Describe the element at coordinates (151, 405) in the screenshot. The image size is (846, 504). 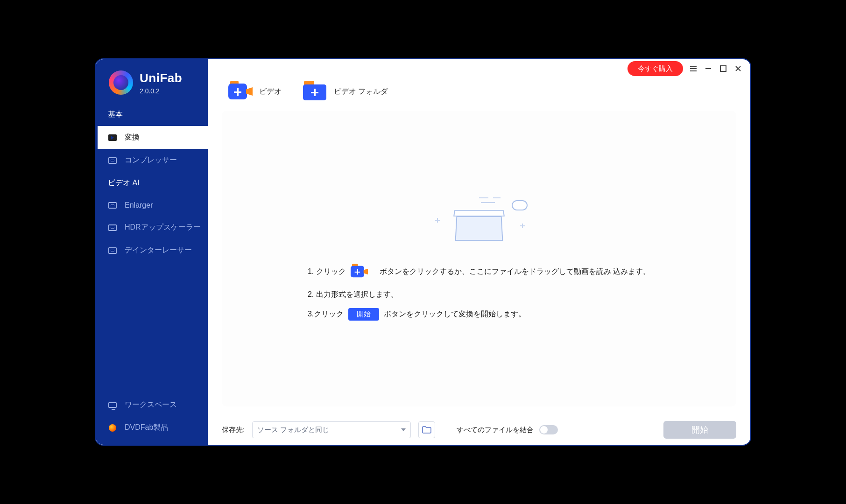
I see `sidebar-item-label: ワークスペース` at that location.